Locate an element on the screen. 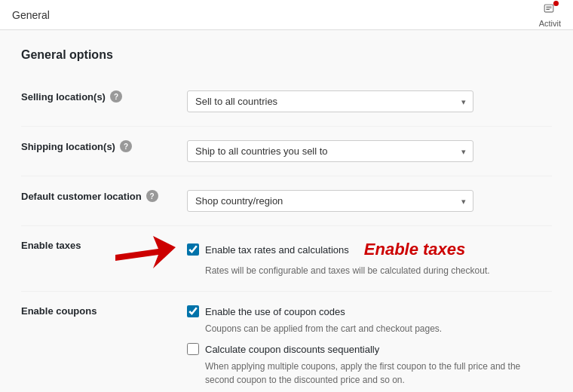  label-selling-location: Selling location(s) ? is located at coordinates (104, 96).